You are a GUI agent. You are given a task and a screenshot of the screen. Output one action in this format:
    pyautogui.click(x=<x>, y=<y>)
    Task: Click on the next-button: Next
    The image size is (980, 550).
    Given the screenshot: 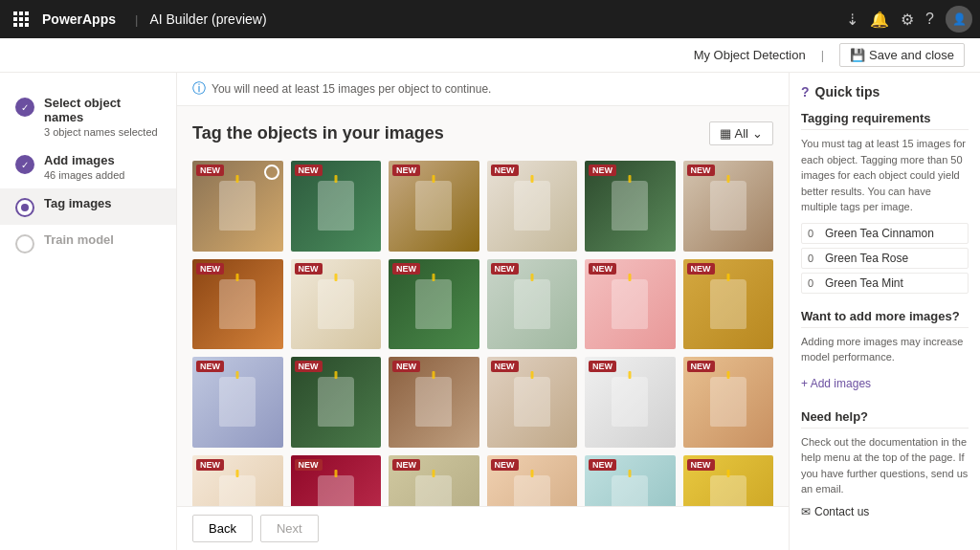 What is the action you would take?
    pyautogui.click(x=289, y=528)
    